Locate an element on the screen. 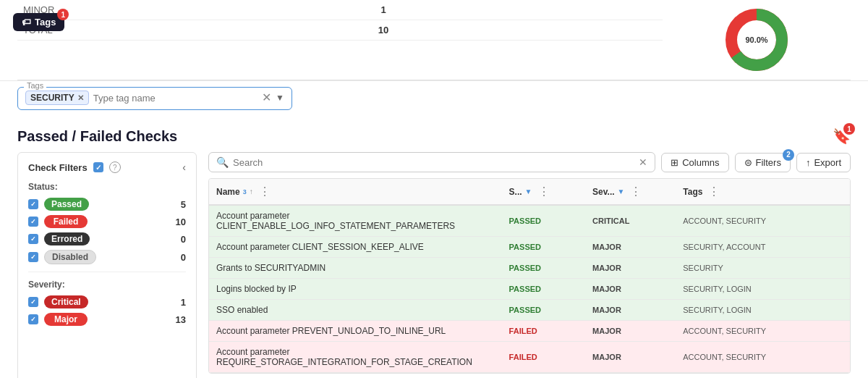 Image resolution: width=868 pixels, height=378 pixels. col-severity-menu-btn: ⋮ is located at coordinates (636, 191).